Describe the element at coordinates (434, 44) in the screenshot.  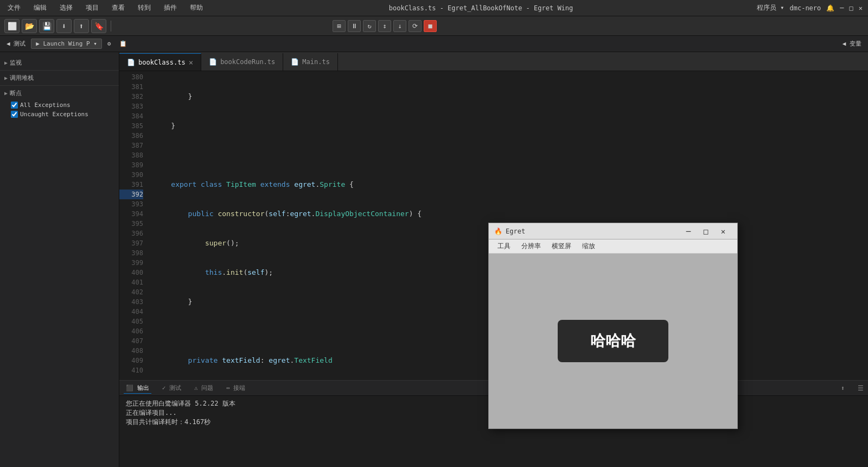
I see `secondary-toolbar: ◀ 测试 ▶ Launch Wing P ▾ ⚙ 📋 ◀ 变量` at that location.